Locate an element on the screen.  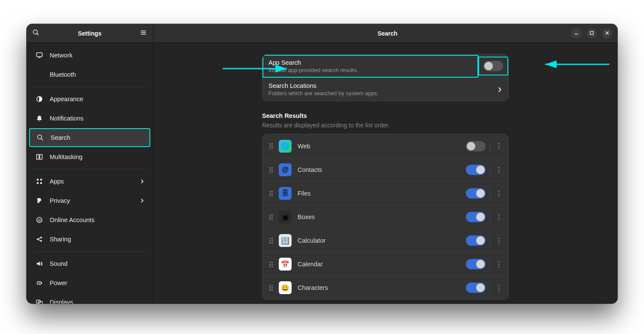
chevron-right-icon is located at coordinates (142, 201).